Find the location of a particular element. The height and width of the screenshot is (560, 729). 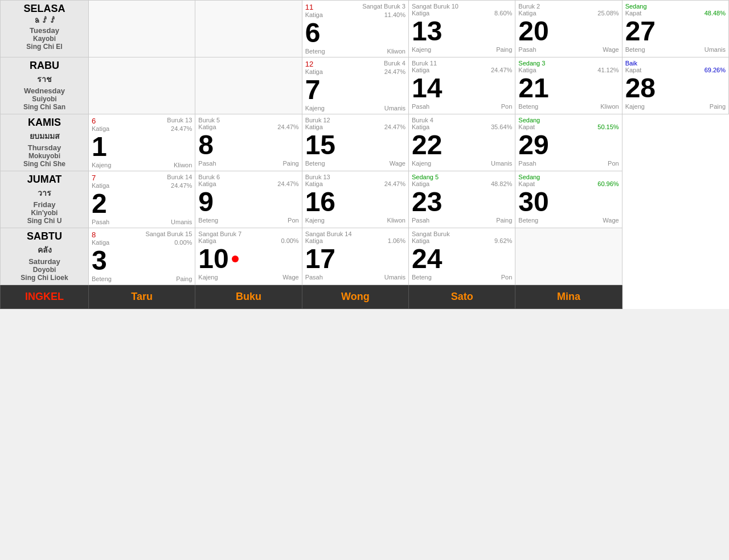

percent-val: 69.26% is located at coordinates (715, 70).